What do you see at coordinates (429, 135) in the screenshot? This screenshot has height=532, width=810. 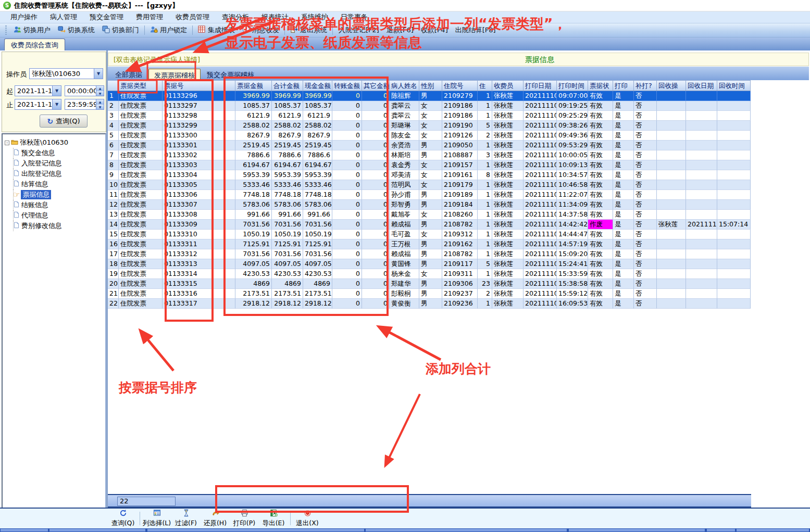 I see `table-row-5: 5住院发票011333008267.98267.98267.900陈友金女210…` at bounding box center [429, 135].